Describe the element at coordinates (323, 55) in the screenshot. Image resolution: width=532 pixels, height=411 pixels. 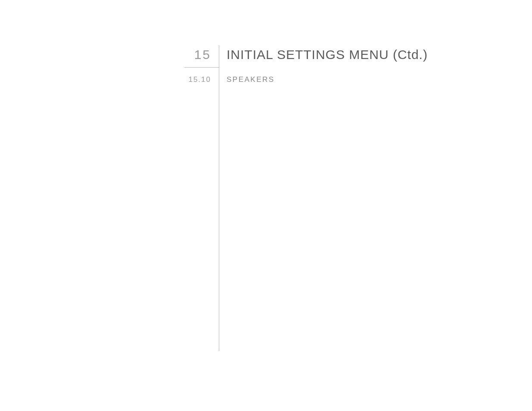
I see `section-title: INITIAL SETTINGS MENU (Ctd.)` at that location.